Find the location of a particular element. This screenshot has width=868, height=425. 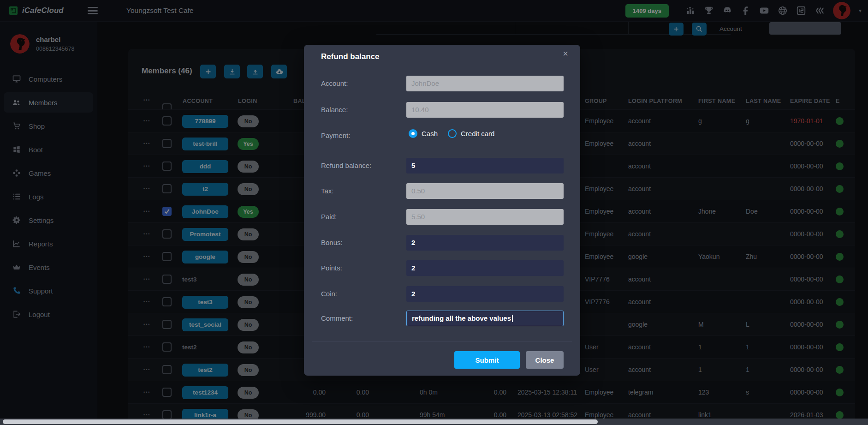

comment-input: refunding all the above values is located at coordinates (485, 318).